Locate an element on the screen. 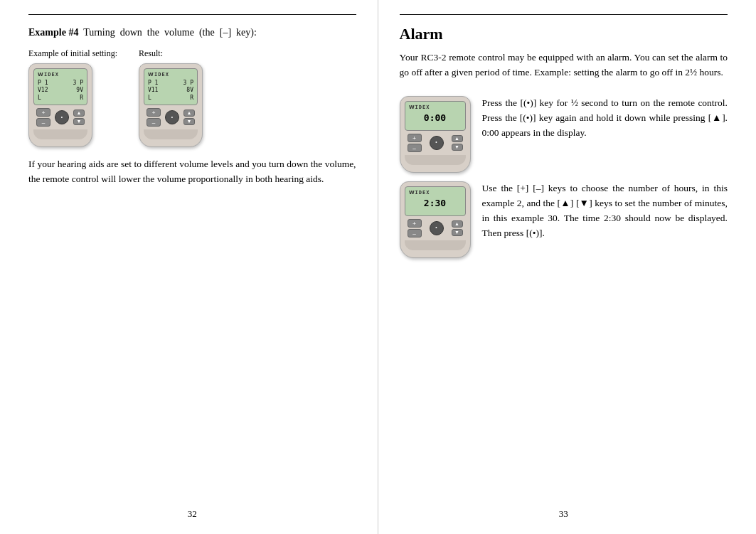 Image resolution: width=756 pixels, height=534 pixels. plus-btn-step2: + is located at coordinates (415, 223).